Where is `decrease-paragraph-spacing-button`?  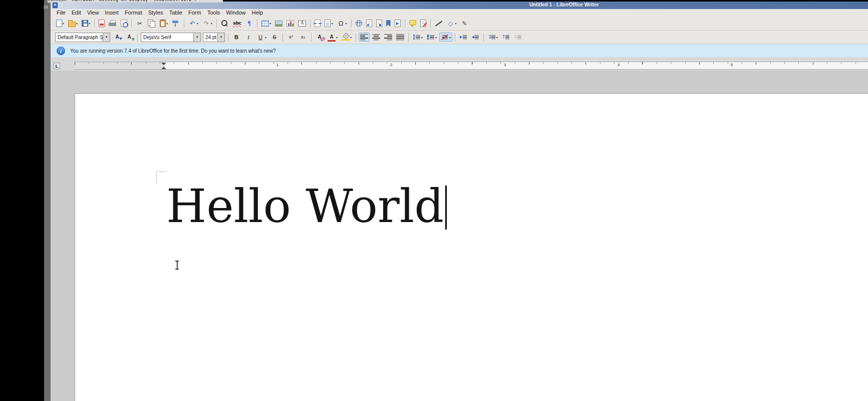
decrease-paragraph-spacing-button is located at coordinates (518, 37).